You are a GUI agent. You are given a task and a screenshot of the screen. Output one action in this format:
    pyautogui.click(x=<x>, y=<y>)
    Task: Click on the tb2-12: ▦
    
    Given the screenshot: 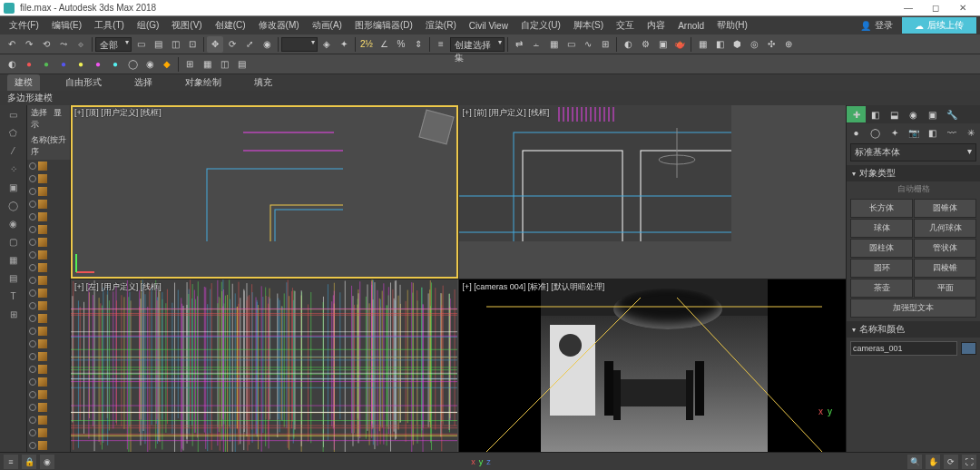 What is the action you would take?
    pyautogui.click(x=207, y=64)
    